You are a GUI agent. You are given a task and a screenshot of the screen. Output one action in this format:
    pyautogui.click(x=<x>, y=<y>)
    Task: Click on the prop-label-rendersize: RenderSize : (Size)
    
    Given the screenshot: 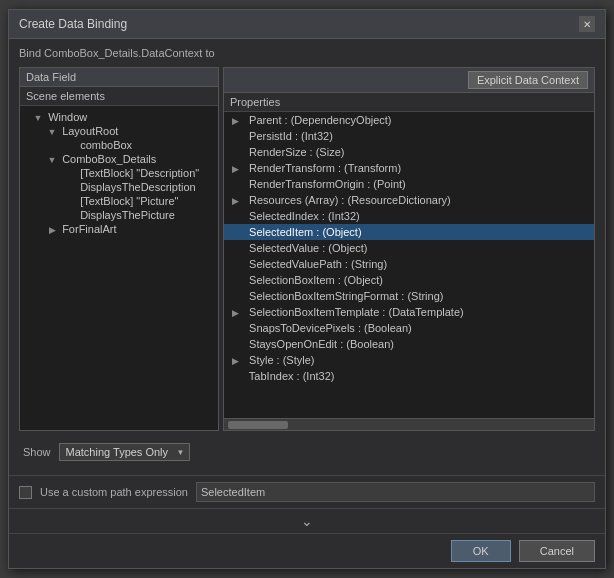 What is the action you would take?
    pyautogui.click(x=296, y=152)
    